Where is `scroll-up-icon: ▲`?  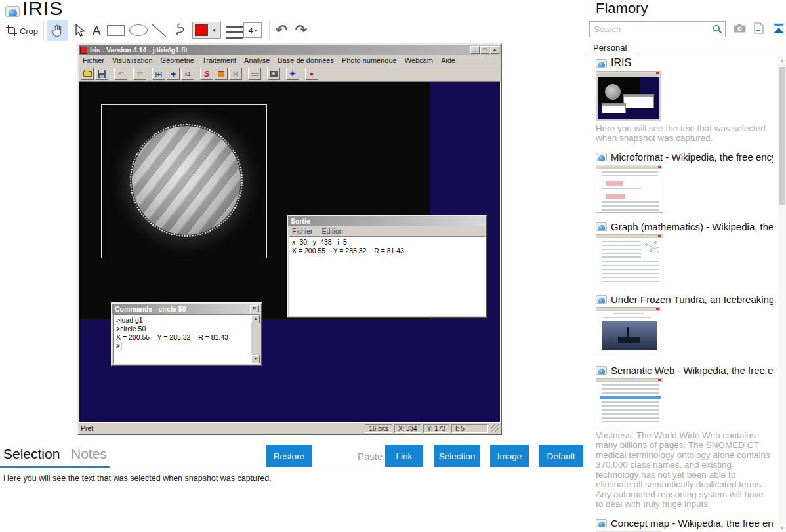
scroll-up-icon: ▲ is located at coordinates (256, 319).